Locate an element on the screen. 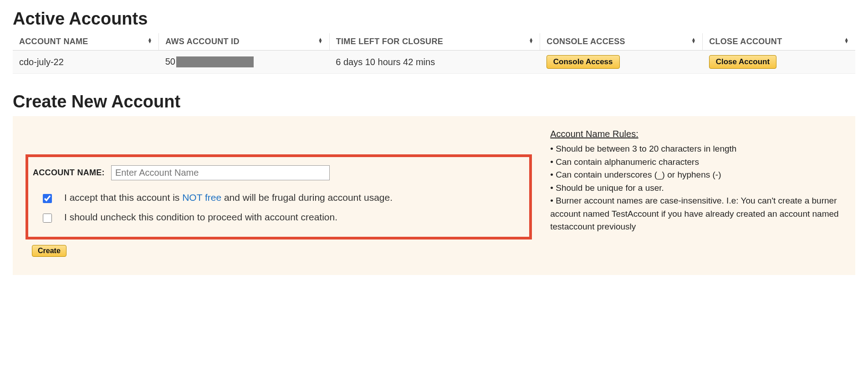 The width and height of the screenshot is (868, 377). table-row: cdo-july-22 50 6 days 10 hours 42 mins C… is located at coordinates (434, 62).